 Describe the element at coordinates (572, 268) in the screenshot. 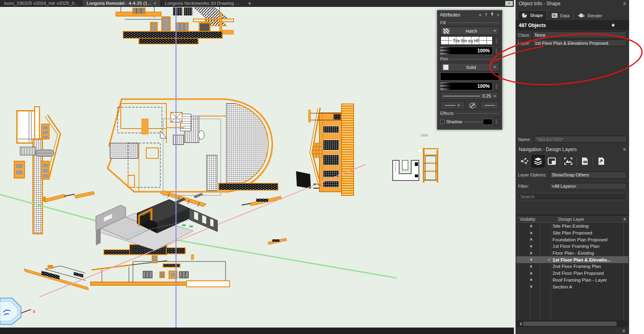

I see `design-layer-table: Visibility Design Layer # × Site Plan Ex…` at that location.